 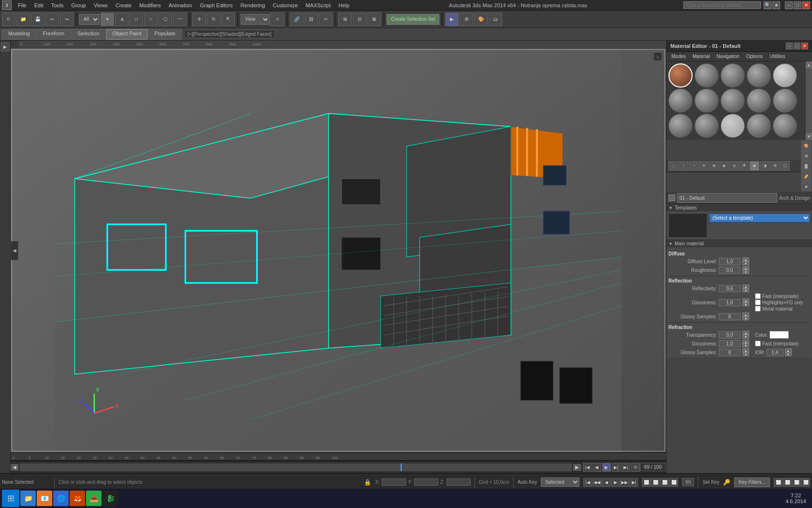 What do you see at coordinates (214, 19) in the screenshot?
I see `rotate-btn: ↻` at bounding box center [214, 19].